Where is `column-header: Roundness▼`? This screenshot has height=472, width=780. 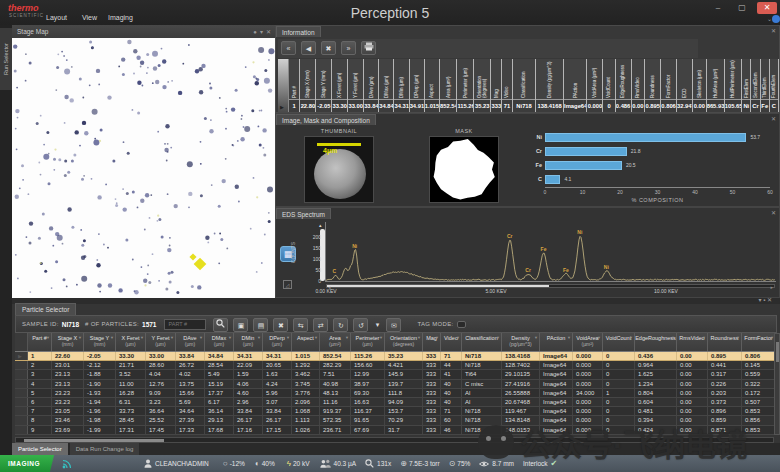 column-header: Roundness▼ is located at coordinates (725, 342).